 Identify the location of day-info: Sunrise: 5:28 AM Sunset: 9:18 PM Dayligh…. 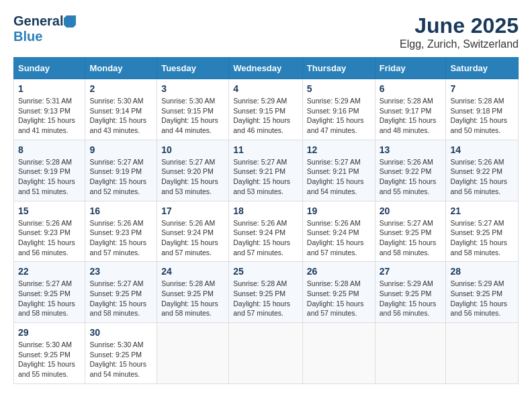
(482, 116).